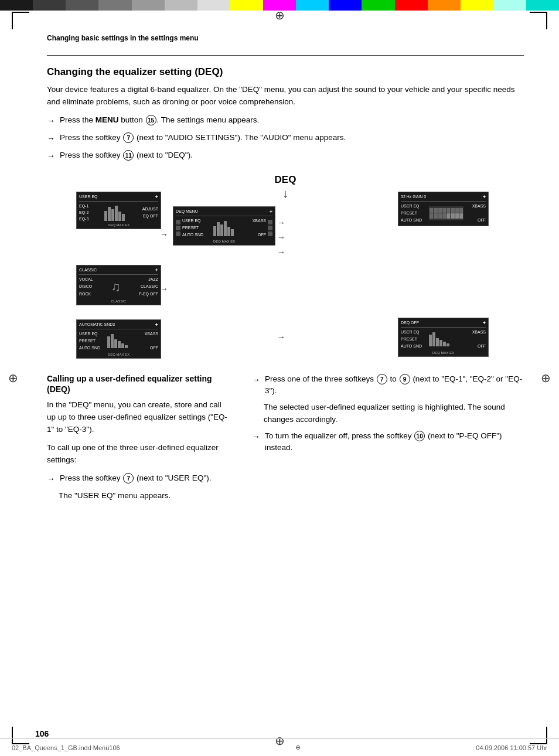 This screenshot has height=756, width=559. I want to click on section1-body: Your device features a digital 6-band eq…, so click(285, 96).